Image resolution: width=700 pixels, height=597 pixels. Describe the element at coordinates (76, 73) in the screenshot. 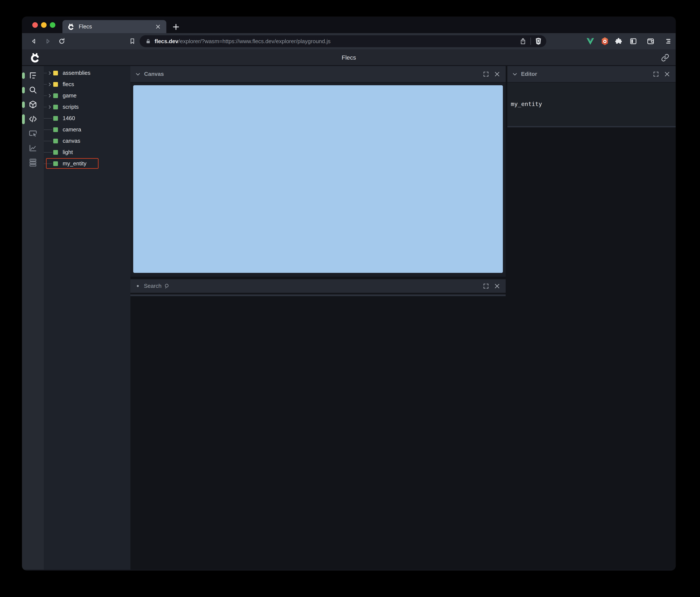

I see `tree-item-label: assemblies` at that location.